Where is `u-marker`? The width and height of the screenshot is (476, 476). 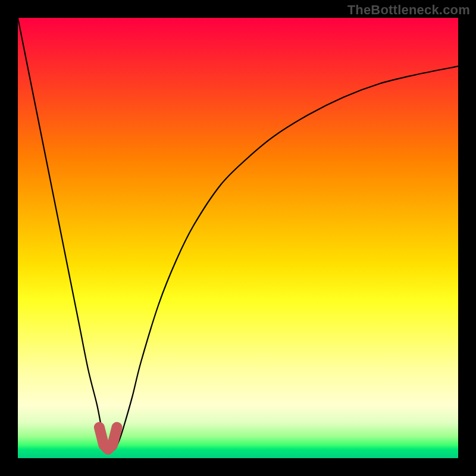
u-marker is located at coordinates (108, 438).